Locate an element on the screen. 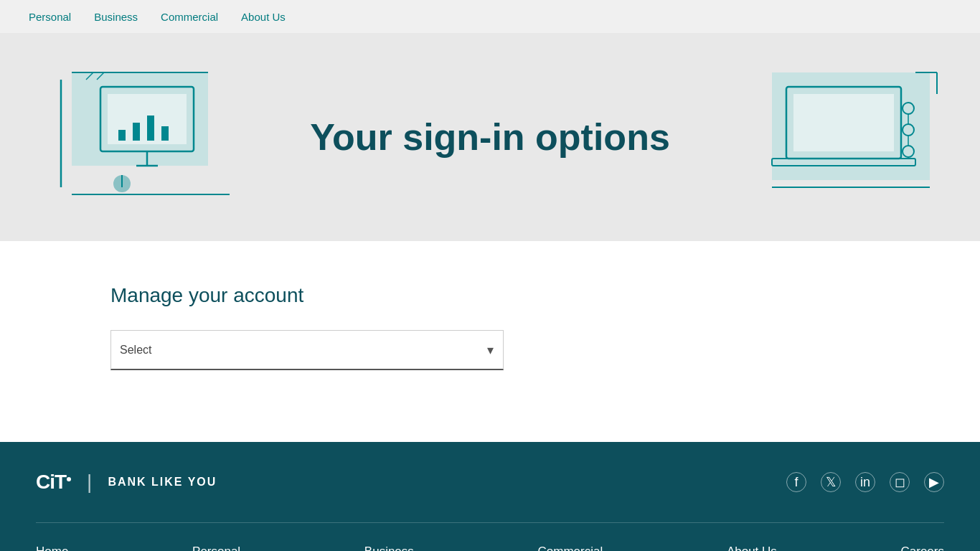 The width and height of the screenshot is (980, 551). nav-personal: Personal is located at coordinates (50, 17).